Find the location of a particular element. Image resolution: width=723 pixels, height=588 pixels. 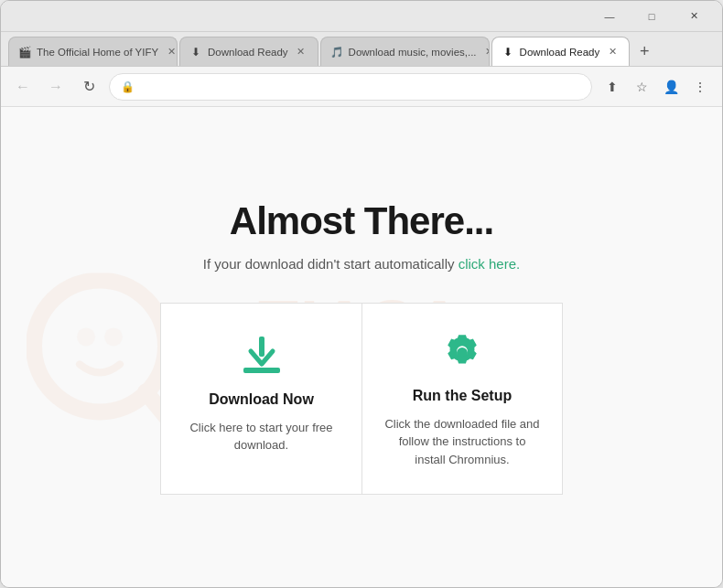

download-icon is located at coordinates (262, 355).